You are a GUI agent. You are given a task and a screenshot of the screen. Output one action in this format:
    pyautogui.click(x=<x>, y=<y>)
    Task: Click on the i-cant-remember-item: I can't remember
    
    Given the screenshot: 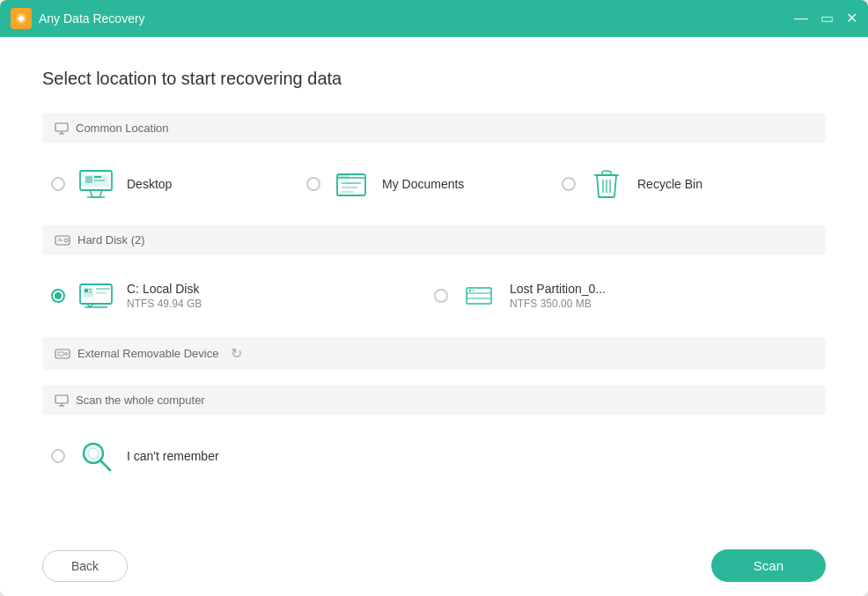 What is the action you would take?
    pyautogui.click(x=434, y=456)
    